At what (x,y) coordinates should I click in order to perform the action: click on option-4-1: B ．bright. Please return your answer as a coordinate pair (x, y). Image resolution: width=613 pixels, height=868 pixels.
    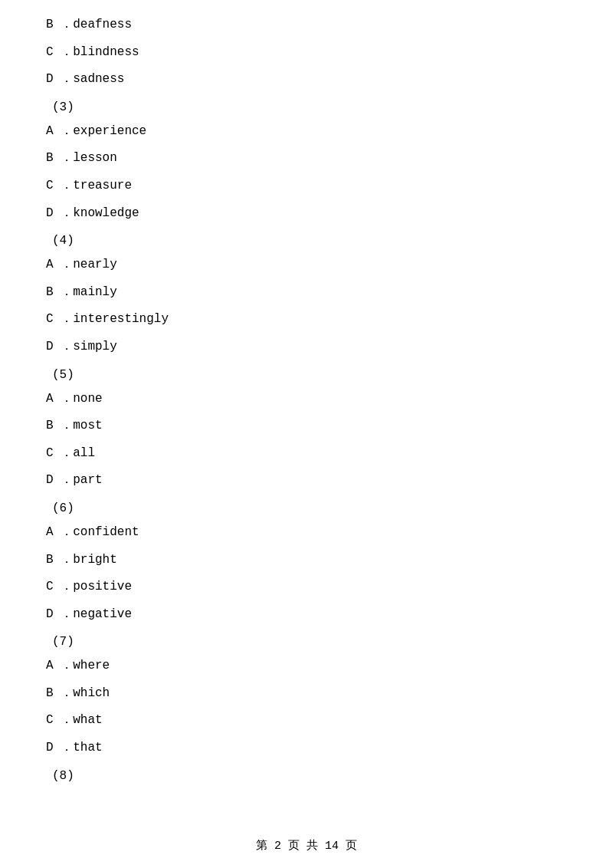
    Looking at the image, I should click on (306, 561).